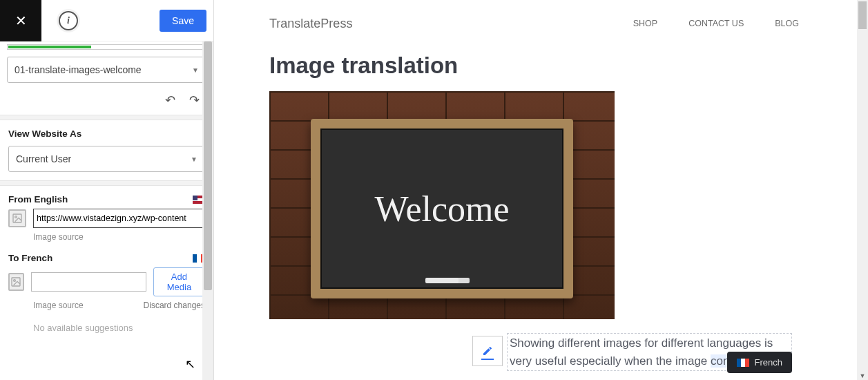  Describe the element at coordinates (743, 363) in the screenshot. I see `flag-fr-icon` at that location.